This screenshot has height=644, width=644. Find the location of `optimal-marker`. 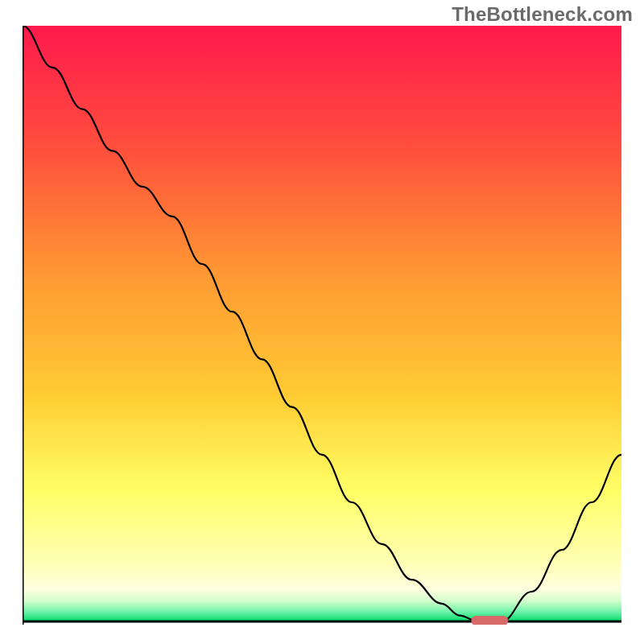

optimal-marker is located at coordinates (489, 620).